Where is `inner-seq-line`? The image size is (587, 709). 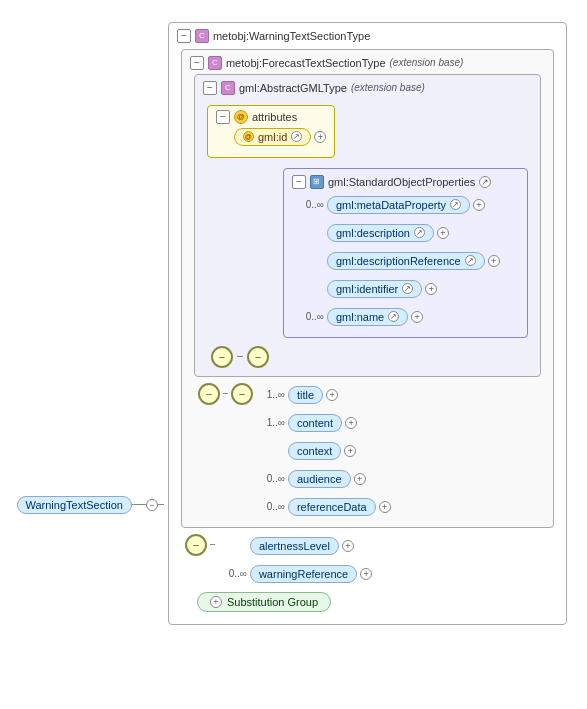
inner-seq-line is located at coordinates (240, 356).